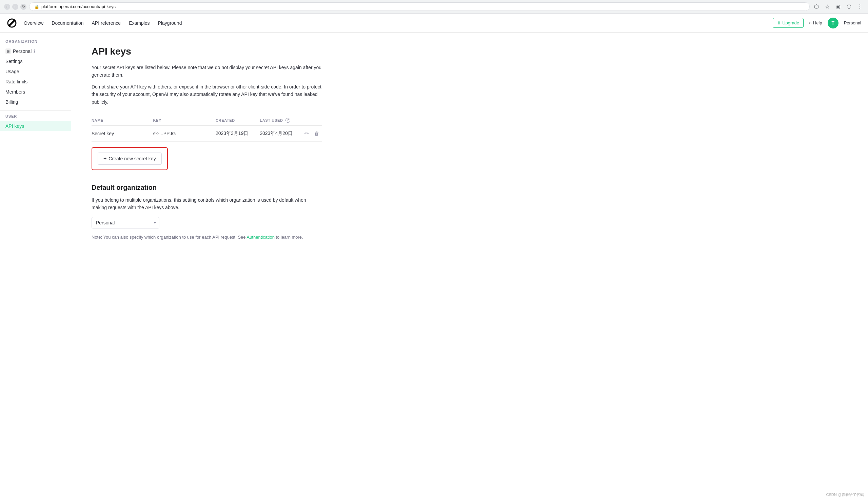  I want to click on sidebar-item-api-keys: API keys, so click(35, 126).